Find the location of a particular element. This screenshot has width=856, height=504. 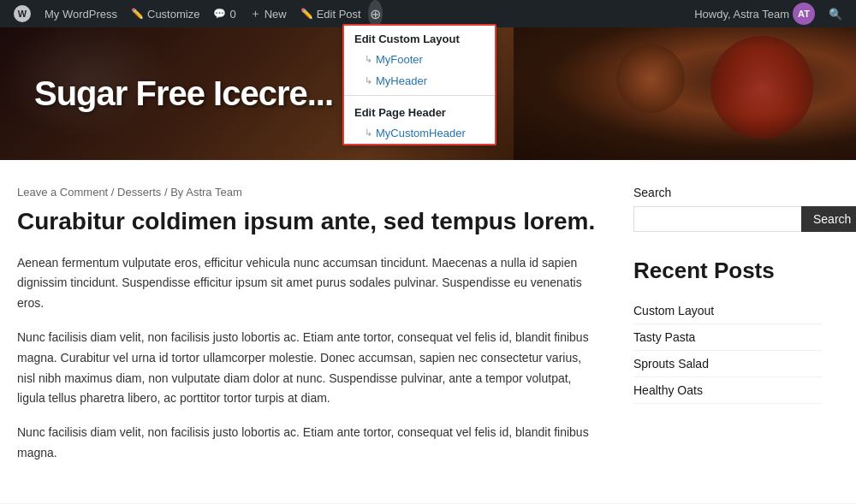

howdy-button: Howdy, Astra Team AT is located at coordinates (755, 14).